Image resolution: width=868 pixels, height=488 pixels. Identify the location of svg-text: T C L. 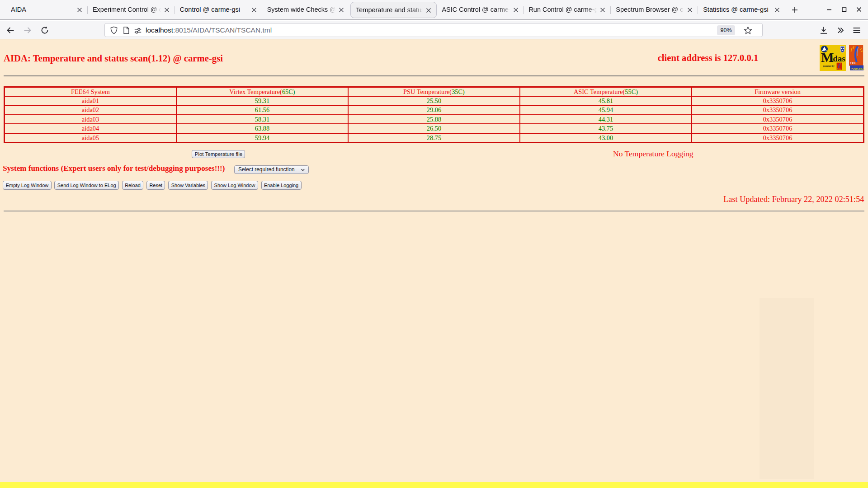
(839, 69).